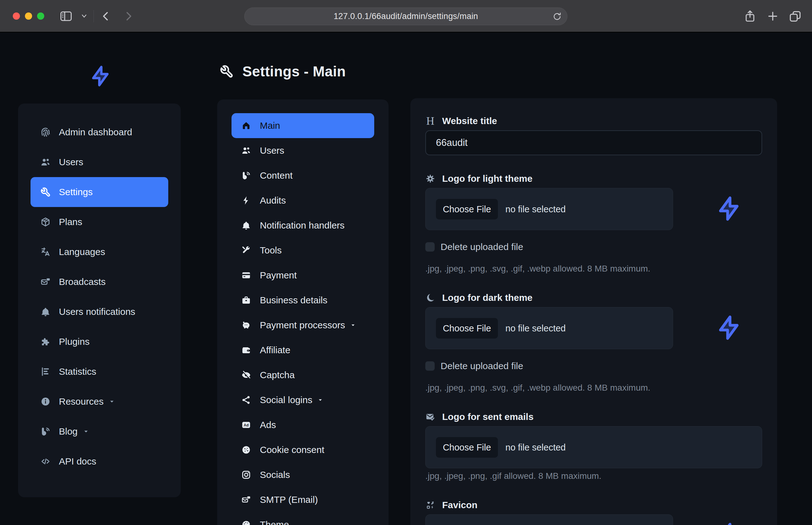 This screenshot has height=525, width=812. I want to click on bolt-logo-icon, so click(729, 209).